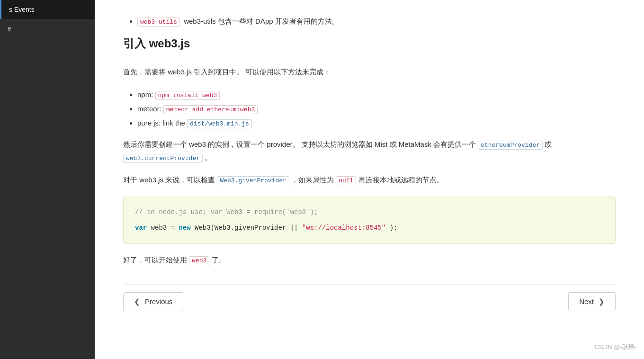 Image resolution: width=644 pixels, height=359 pixels. Describe the element at coordinates (346, 181) in the screenshot. I see `null-code: null` at that location.